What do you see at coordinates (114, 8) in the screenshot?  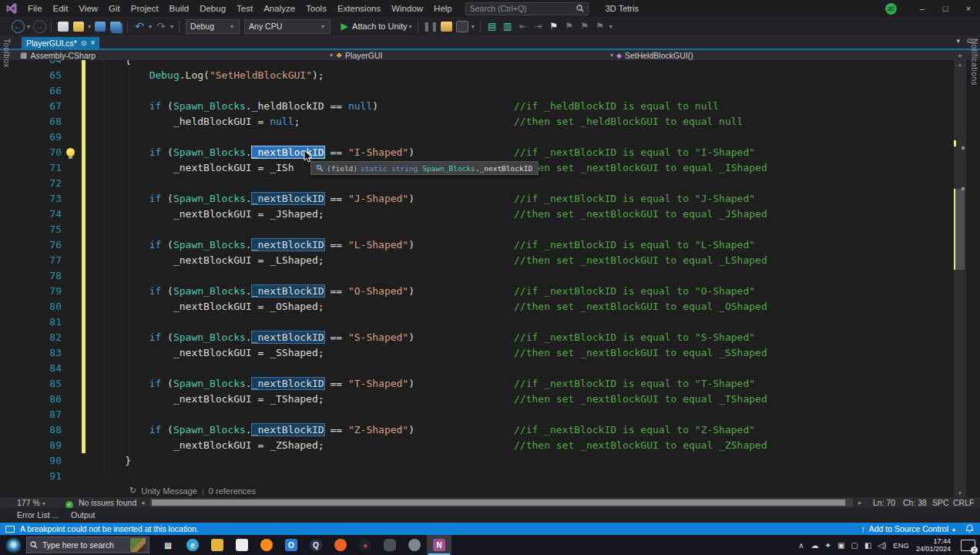 I see `menu-git: Git` at bounding box center [114, 8].